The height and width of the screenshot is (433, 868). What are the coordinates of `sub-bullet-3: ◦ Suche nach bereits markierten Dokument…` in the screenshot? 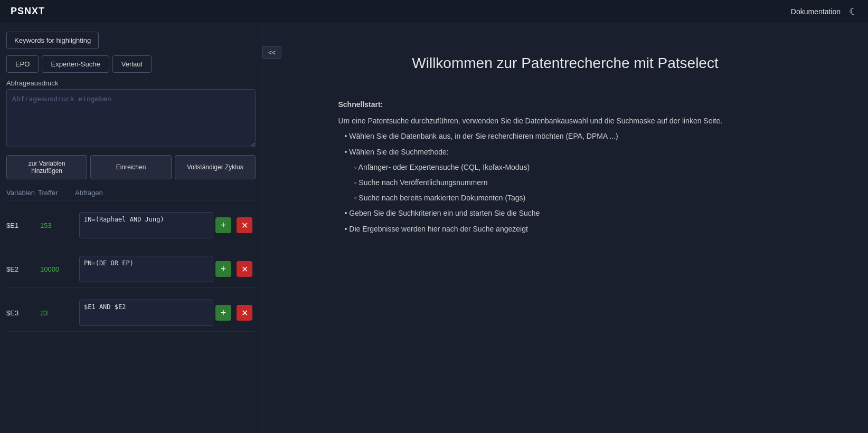 It's located at (573, 198).